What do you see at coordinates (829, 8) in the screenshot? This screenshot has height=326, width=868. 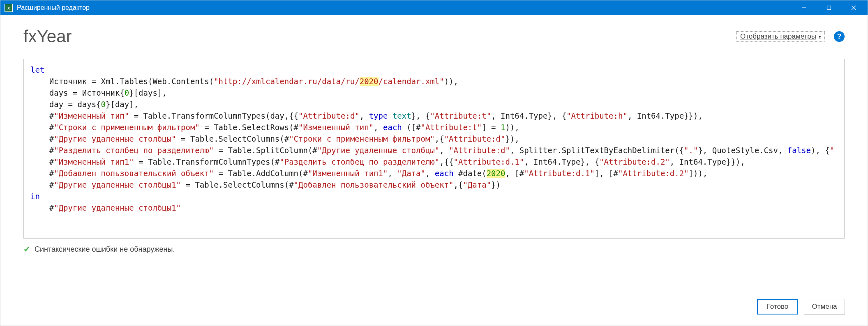 I see `window-controls` at bounding box center [829, 8].